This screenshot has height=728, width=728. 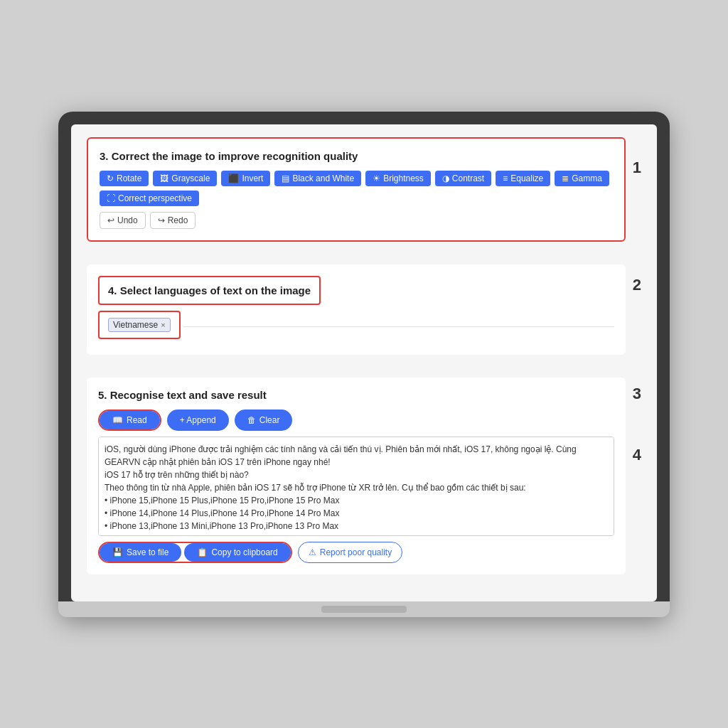 I want to click on vietnamese-tag: Vietnamese ×, so click(x=139, y=325).